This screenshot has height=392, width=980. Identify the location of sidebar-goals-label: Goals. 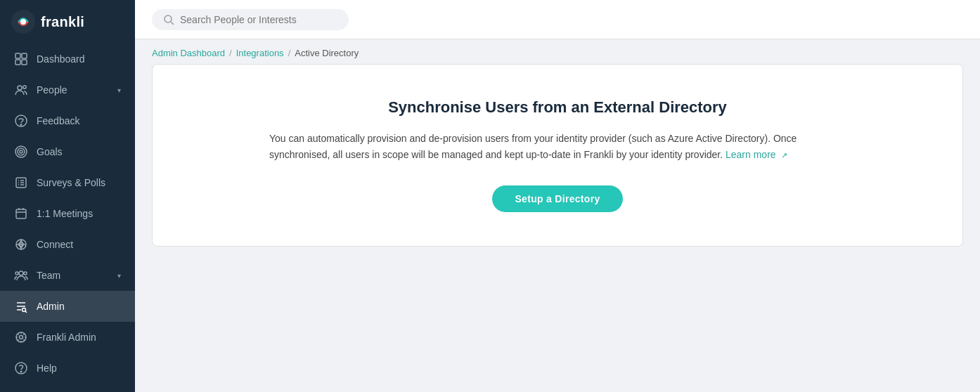
(79, 152).